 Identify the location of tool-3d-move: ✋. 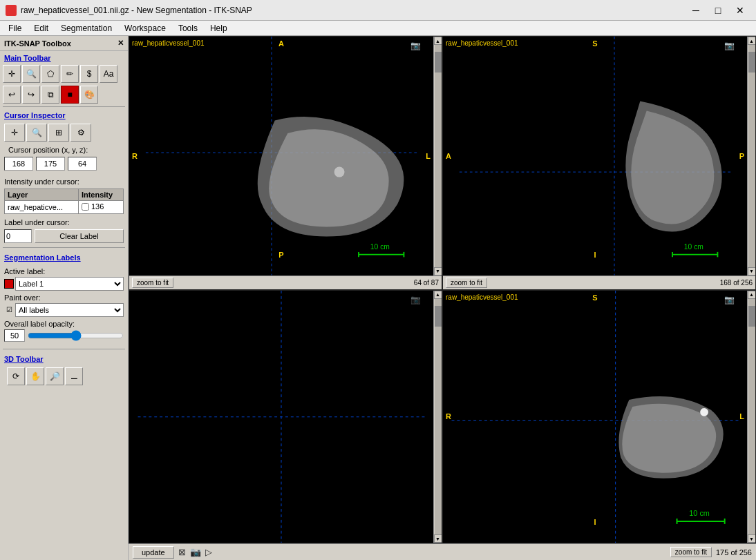
(35, 376).